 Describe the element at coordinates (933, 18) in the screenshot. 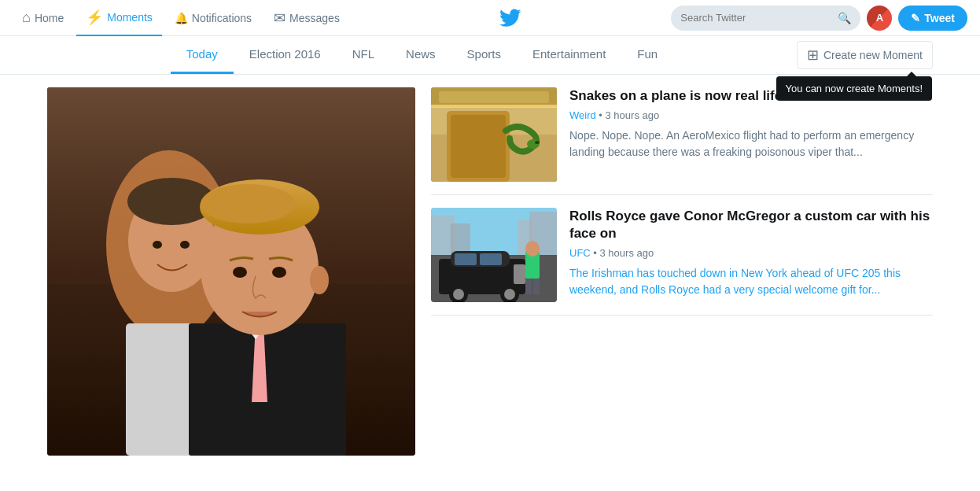

I see `tweet-button: ✎ Tweet` at that location.